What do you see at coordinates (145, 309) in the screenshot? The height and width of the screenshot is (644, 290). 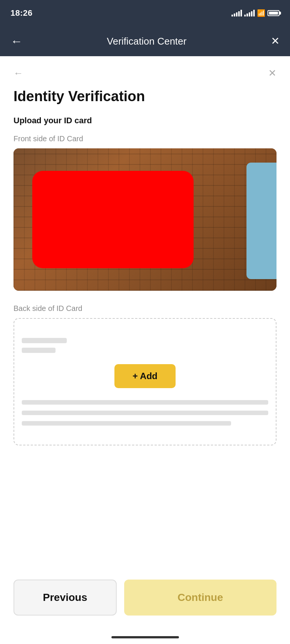 I see `back-side-label: Back side of ID Card` at bounding box center [145, 309].